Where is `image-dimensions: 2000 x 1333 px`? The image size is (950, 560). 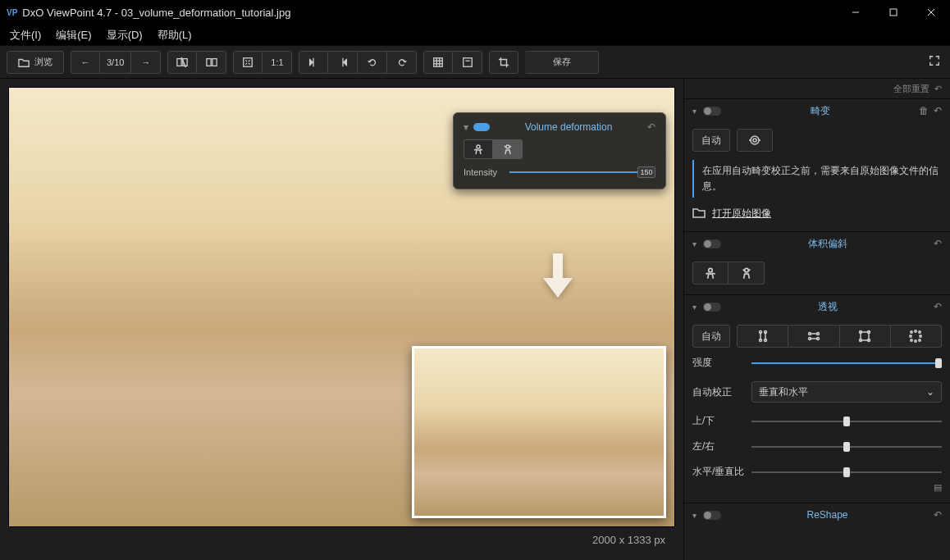 image-dimensions: 2000 x 1333 px is located at coordinates (628, 540).